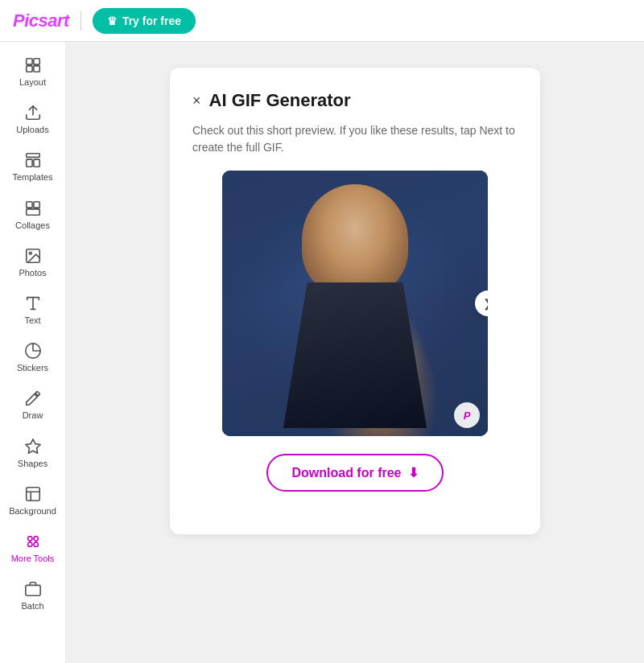 This screenshot has width=644, height=663. I want to click on sidebar-item-more-tools: More Tools, so click(33, 547).